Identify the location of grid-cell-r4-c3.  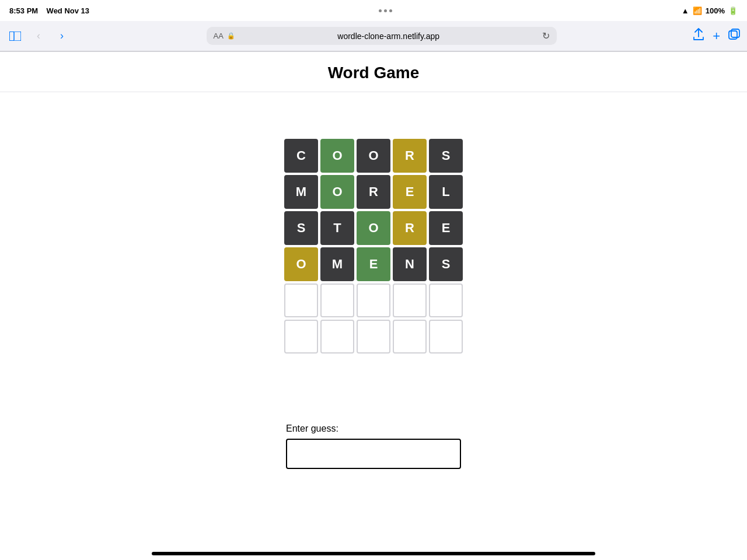
(410, 300).